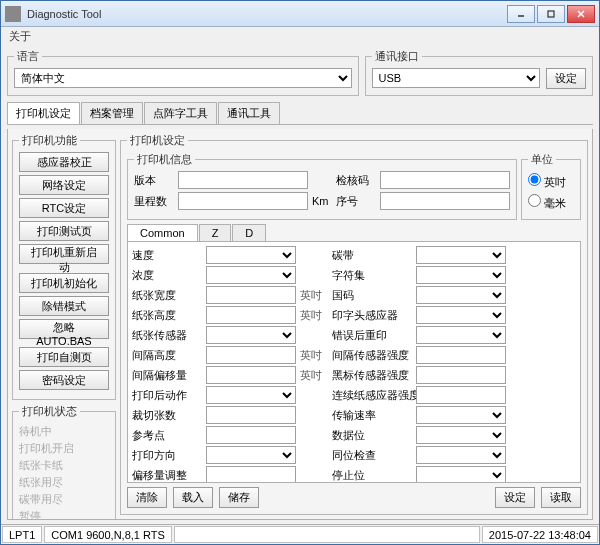 This screenshot has width=600, height=545. Describe the element at coordinates (243, 201) in the screenshot. I see `input-mileage` at that location.